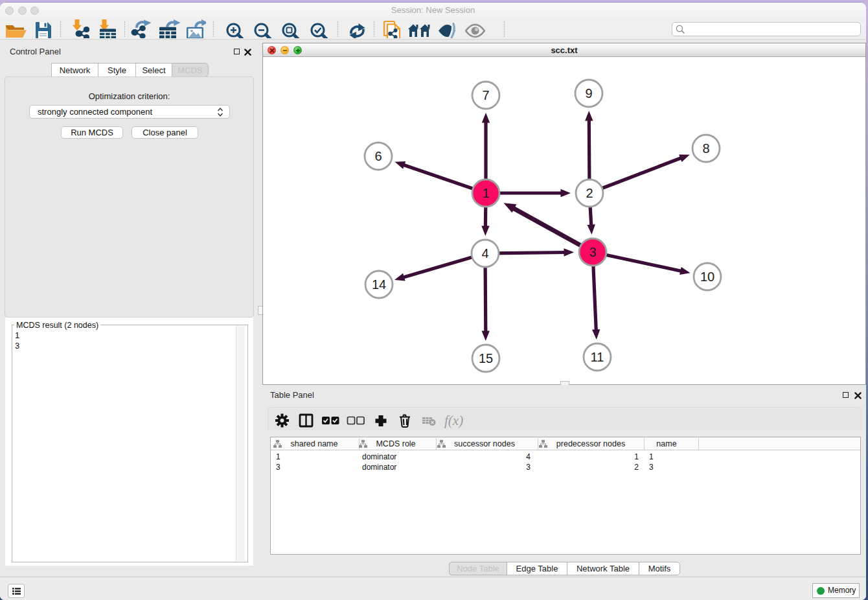 The height and width of the screenshot is (600, 868). I want to click on svg-text: 6, so click(378, 156).